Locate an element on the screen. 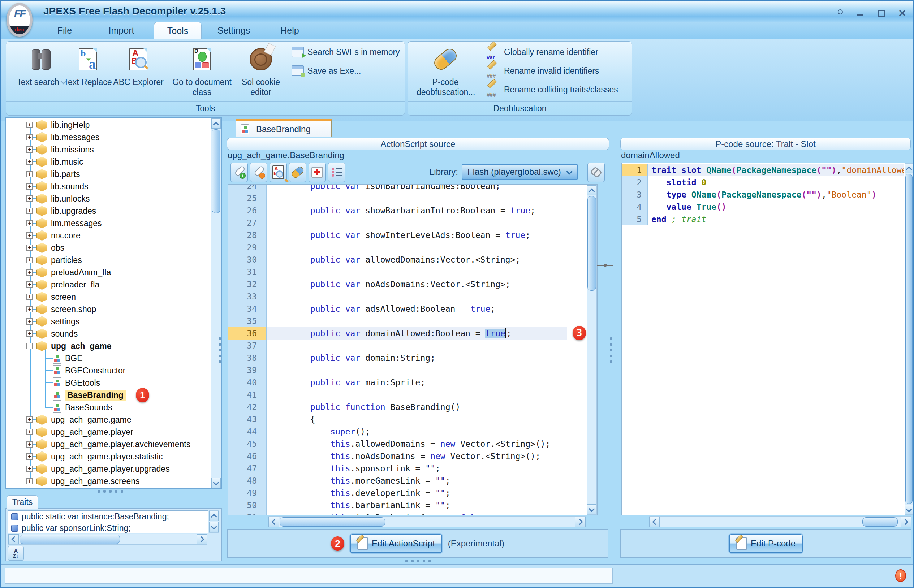 This screenshot has width=914, height=588. sort-az-button: AZ↓ is located at coordinates (16, 553).